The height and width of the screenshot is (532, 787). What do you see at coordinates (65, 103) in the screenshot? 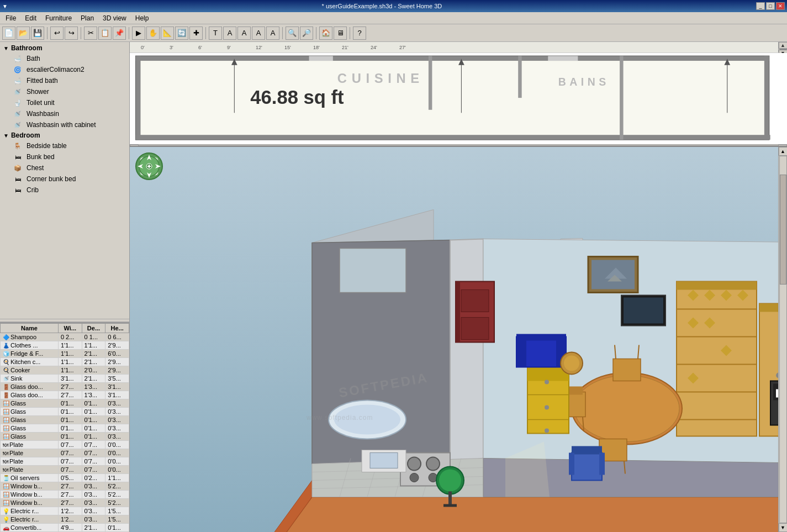
I see `tree-item-toilet-unit: 🚽Toilet unit` at bounding box center [65, 103].